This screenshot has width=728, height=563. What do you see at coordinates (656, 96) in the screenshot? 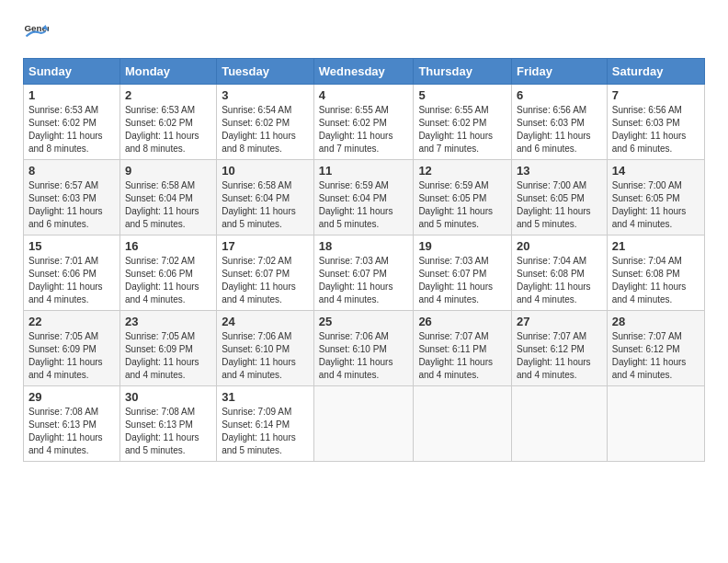
I see `day-number: 7` at bounding box center [656, 96].